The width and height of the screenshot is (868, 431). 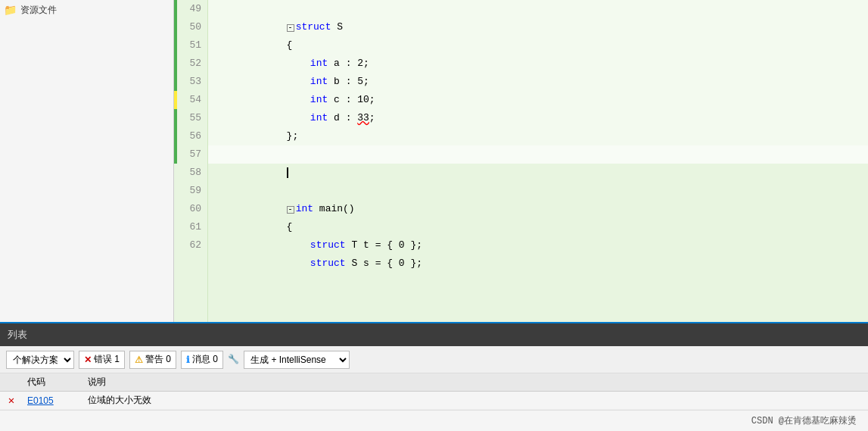 What do you see at coordinates (191, 227) in the screenshot?
I see `line-61: 61` at bounding box center [191, 227].